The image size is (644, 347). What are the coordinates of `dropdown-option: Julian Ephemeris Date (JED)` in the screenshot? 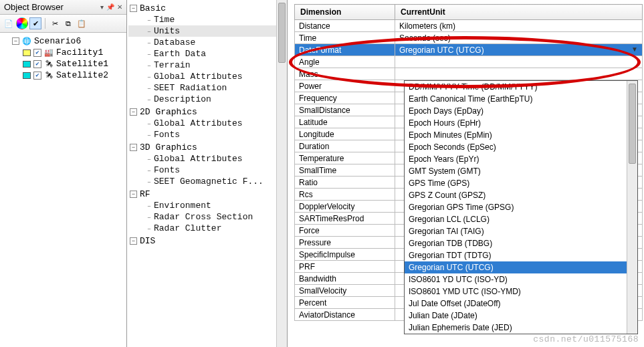 It's located at (521, 328).